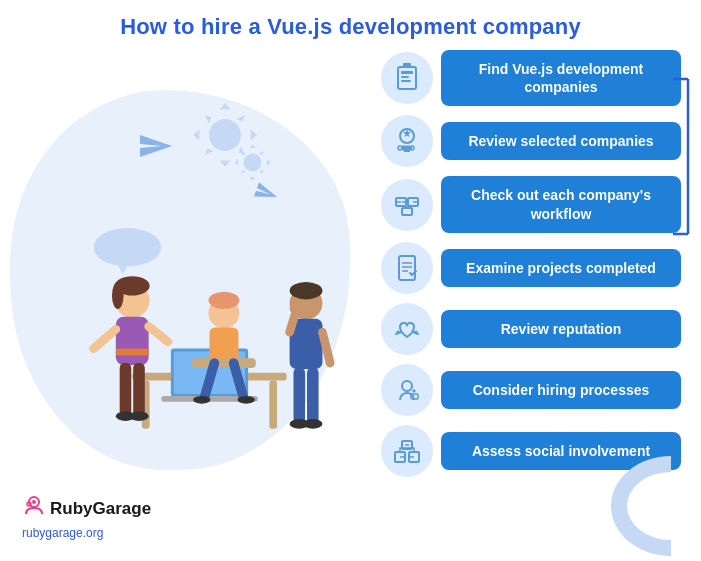  What do you see at coordinates (561, 141) in the screenshot?
I see `step-label-2: Review selected companies` at bounding box center [561, 141].